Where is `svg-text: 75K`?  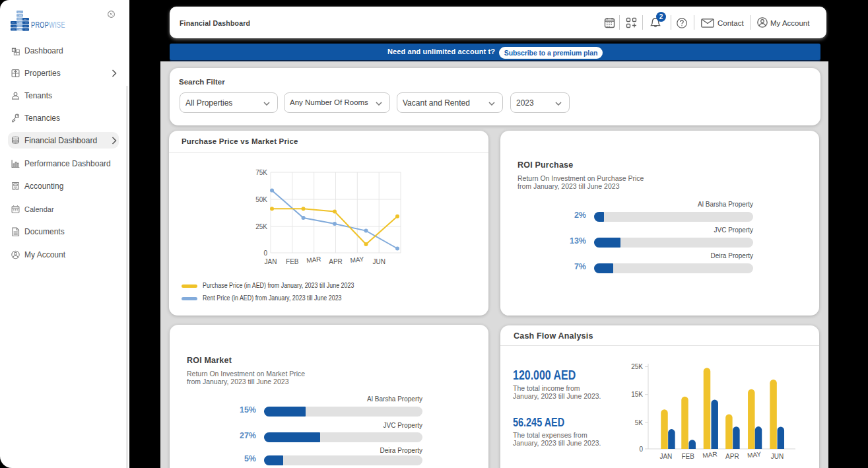
svg-text: 75K is located at coordinates (261, 173).